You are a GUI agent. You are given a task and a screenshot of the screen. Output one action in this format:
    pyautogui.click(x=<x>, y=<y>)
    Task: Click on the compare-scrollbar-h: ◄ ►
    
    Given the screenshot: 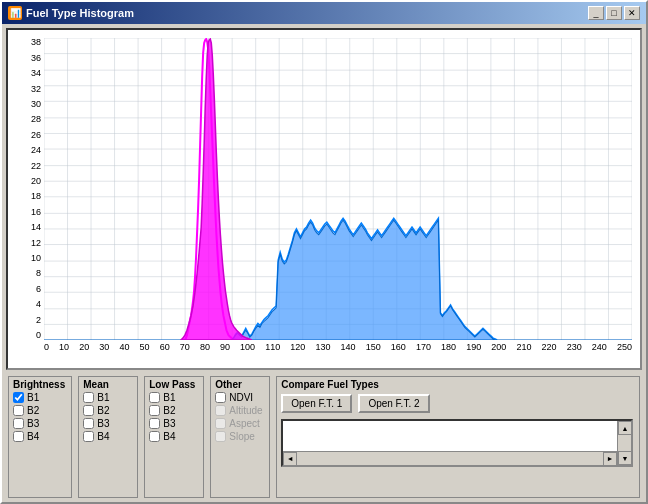 What is the action you would take?
    pyautogui.click(x=450, y=458)
    